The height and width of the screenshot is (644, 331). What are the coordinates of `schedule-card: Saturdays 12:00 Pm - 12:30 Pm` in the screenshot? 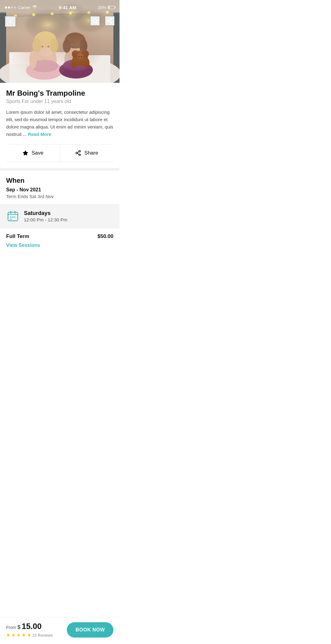 It's located at (60, 216).